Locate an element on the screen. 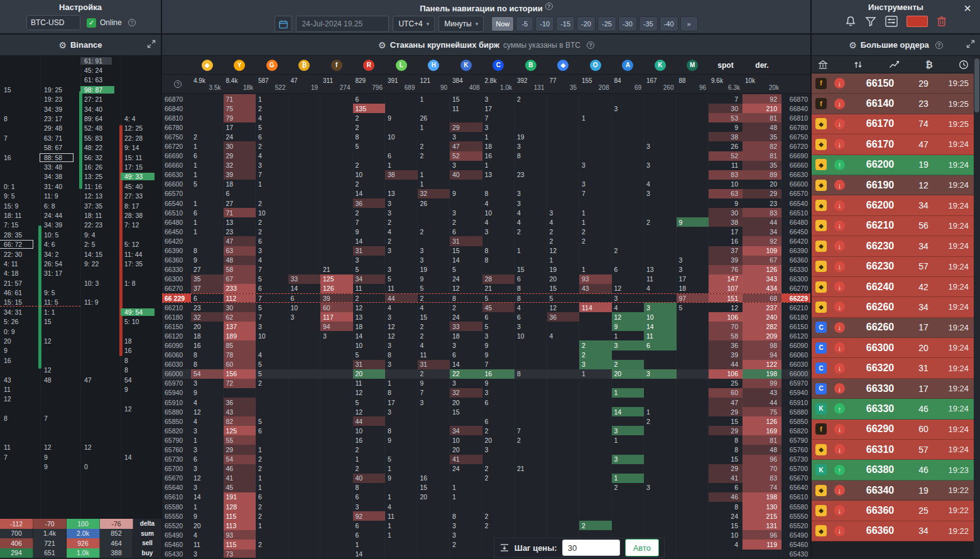  book-row: 664204761423122169266420 is located at coordinates (486, 241).